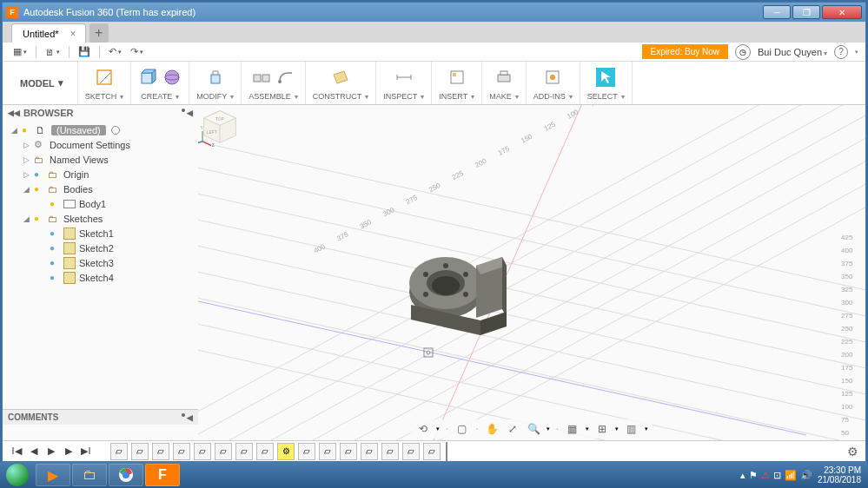  I want to click on box-icon, so click(148, 77).